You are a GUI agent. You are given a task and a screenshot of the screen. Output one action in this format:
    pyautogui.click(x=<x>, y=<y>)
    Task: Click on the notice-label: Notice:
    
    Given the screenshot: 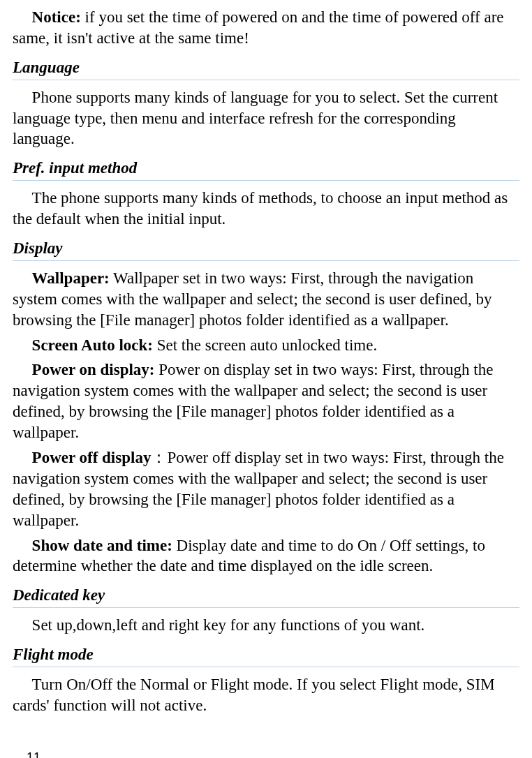 What is the action you would take?
    pyautogui.click(x=57, y=17)
    